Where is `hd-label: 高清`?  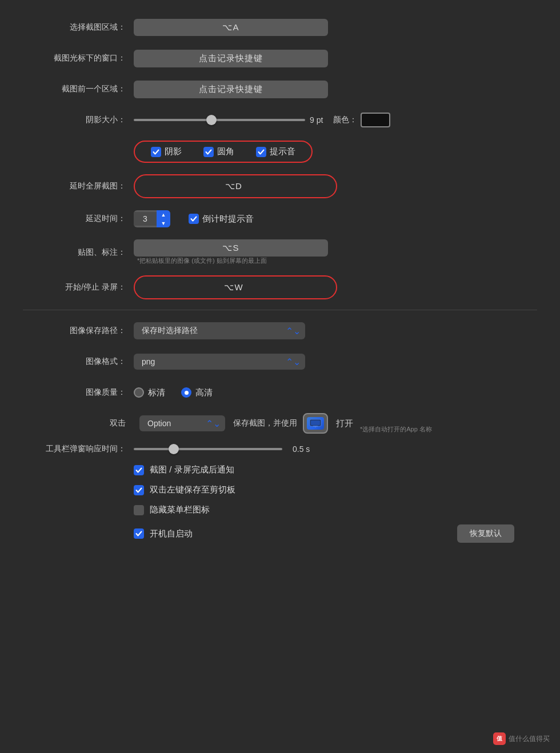 hd-label: 高清 is located at coordinates (204, 393).